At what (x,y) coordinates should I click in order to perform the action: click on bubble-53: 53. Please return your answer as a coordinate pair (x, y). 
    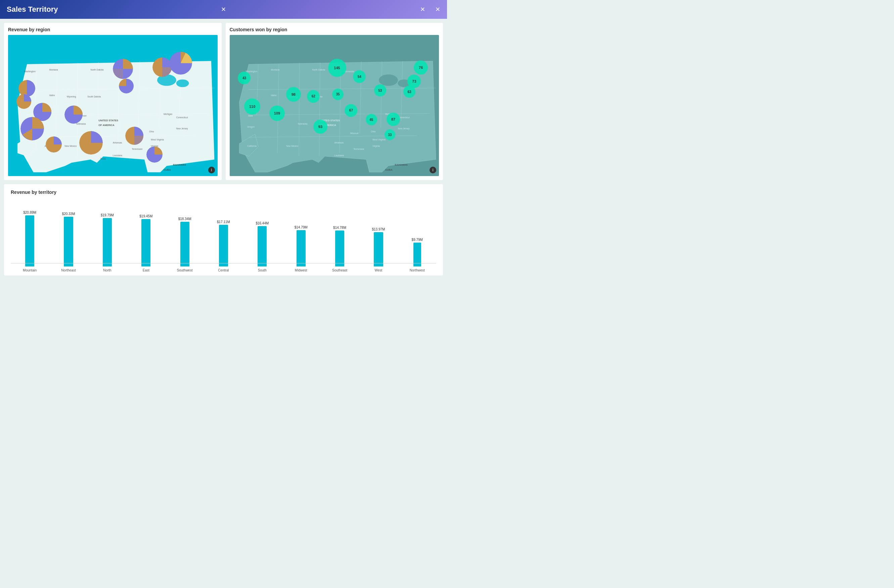
    Looking at the image, I should click on (380, 90).